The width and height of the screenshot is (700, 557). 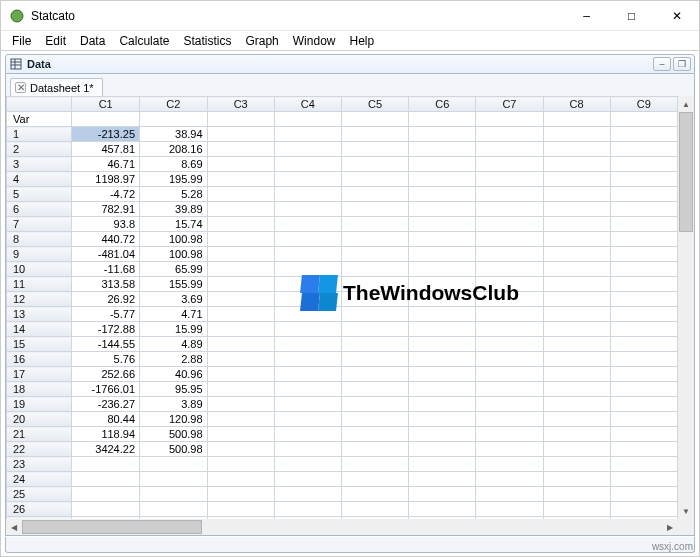 What do you see at coordinates (106, 344) in the screenshot?
I see `cell: -144.55` at bounding box center [106, 344].